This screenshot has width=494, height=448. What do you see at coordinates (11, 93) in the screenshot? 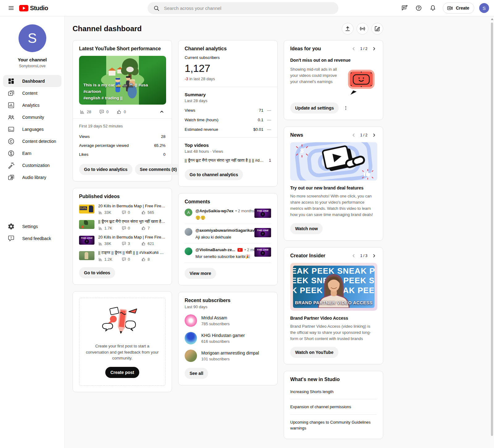
I see `content-icon` at bounding box center [11, 93].